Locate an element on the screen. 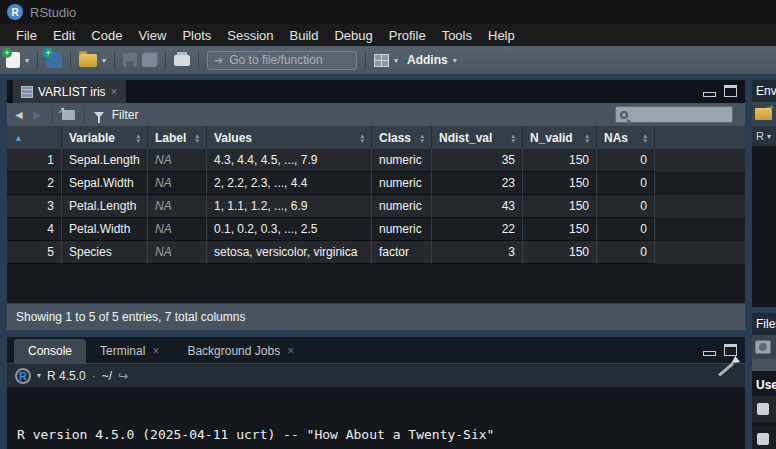  header-n-valid: N_valid▴▾ is located at coordinates (560, 138).